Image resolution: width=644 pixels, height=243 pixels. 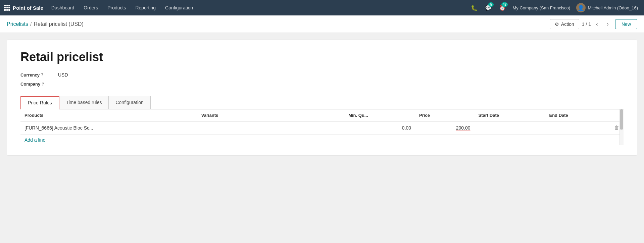 What do you see at coordinates (43, 84) in the screenshot?
I see `company-help: ?` at bounding box center [43, 84].